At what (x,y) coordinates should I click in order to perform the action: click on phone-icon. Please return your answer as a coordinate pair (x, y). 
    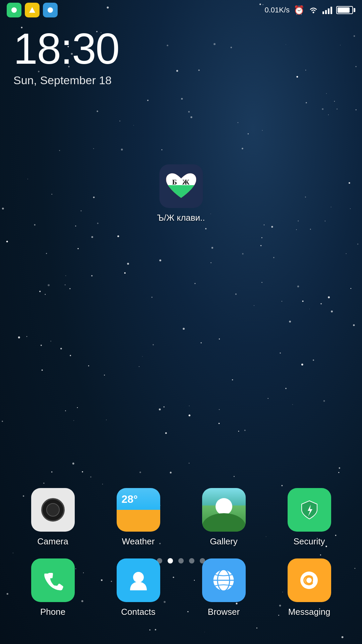
    Looking at the image, I should click on (53, 580).